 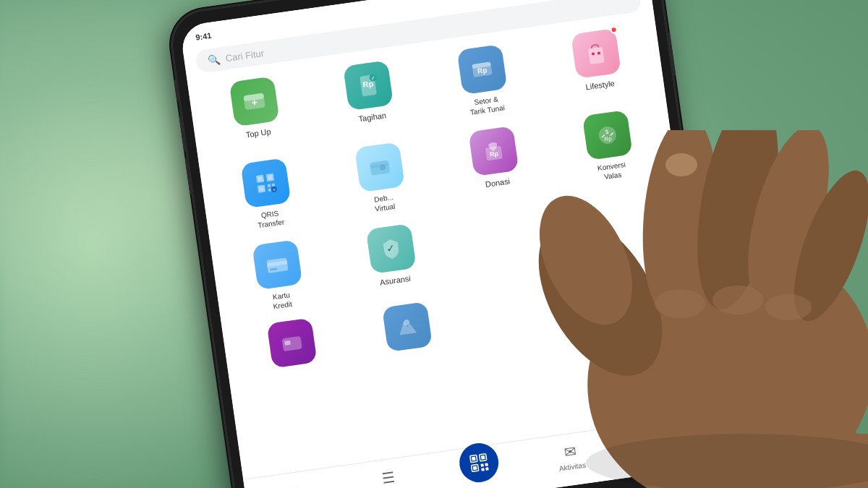 What do you see at coordinates (204, 36) in the screenshot?
I see `status-time: 9:41` at bounding box center [204, 36].